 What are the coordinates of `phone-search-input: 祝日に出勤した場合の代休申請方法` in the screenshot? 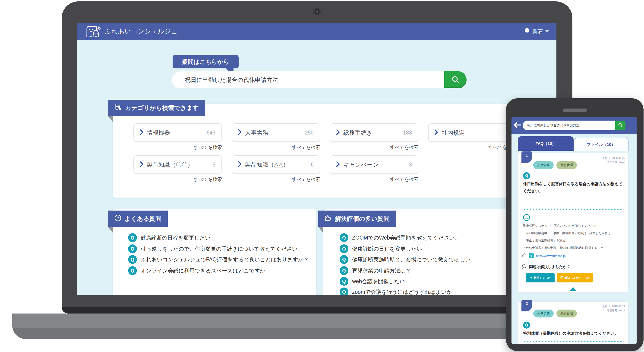 It's located at (569, 126).